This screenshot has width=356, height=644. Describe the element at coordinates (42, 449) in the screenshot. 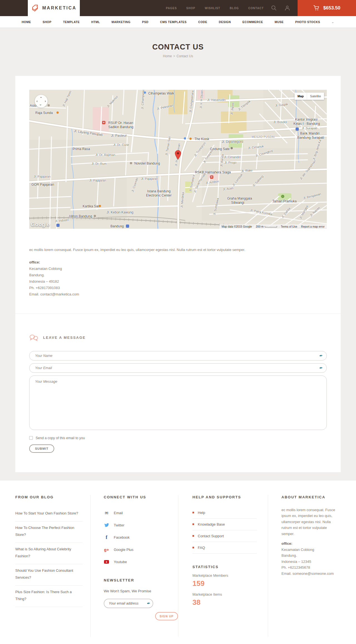

I see `submit-button: SUBMIT` at that location.